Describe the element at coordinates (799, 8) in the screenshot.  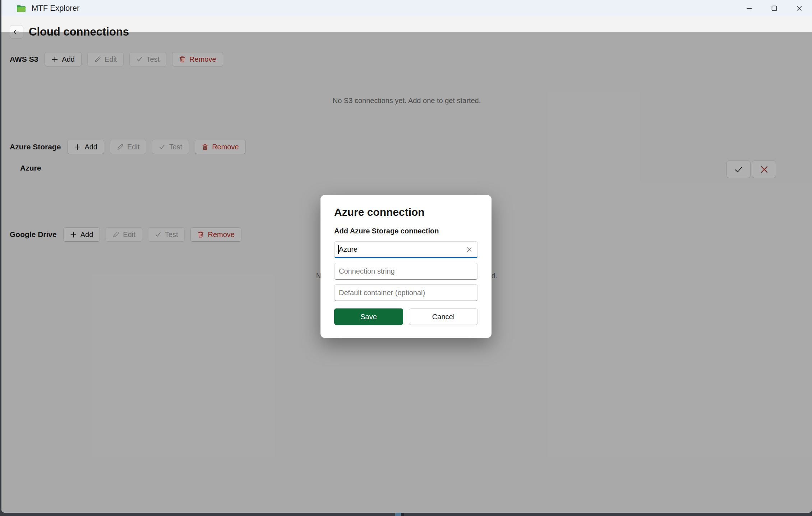
I see `close-button` at that location.